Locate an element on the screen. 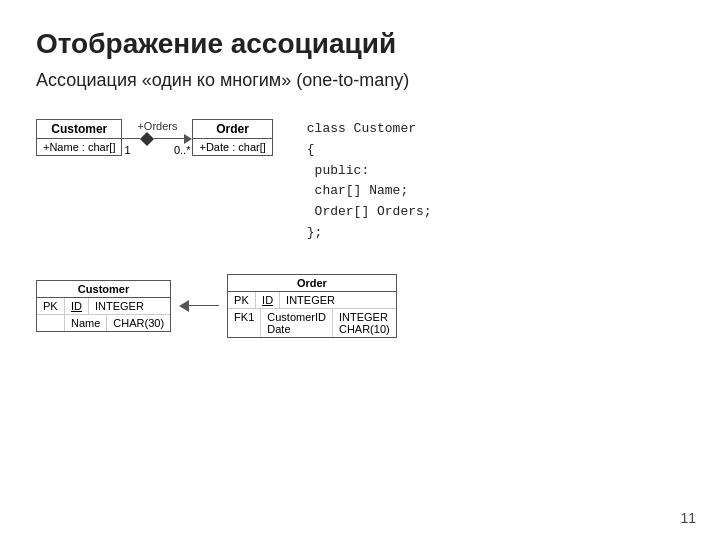  uml-class-customer-attr: +Name : char[] is located at coordinates (79, 147).